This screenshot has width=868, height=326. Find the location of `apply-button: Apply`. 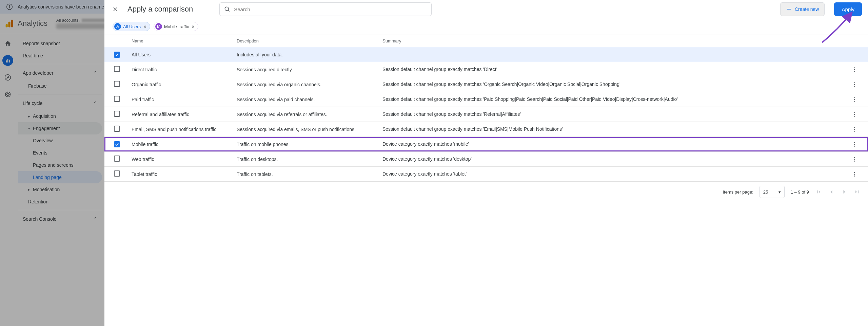

apply-button: Apply is located at coordinates (848, 9).